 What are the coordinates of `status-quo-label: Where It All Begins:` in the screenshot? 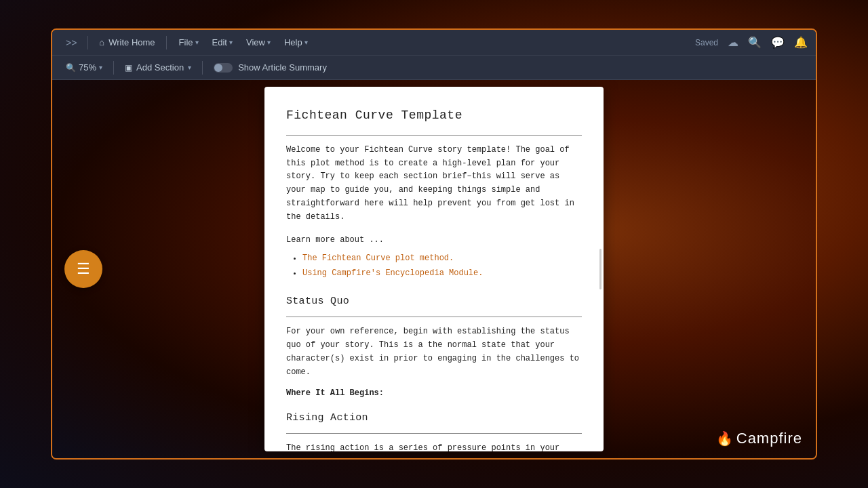 It's located at (434, 393).